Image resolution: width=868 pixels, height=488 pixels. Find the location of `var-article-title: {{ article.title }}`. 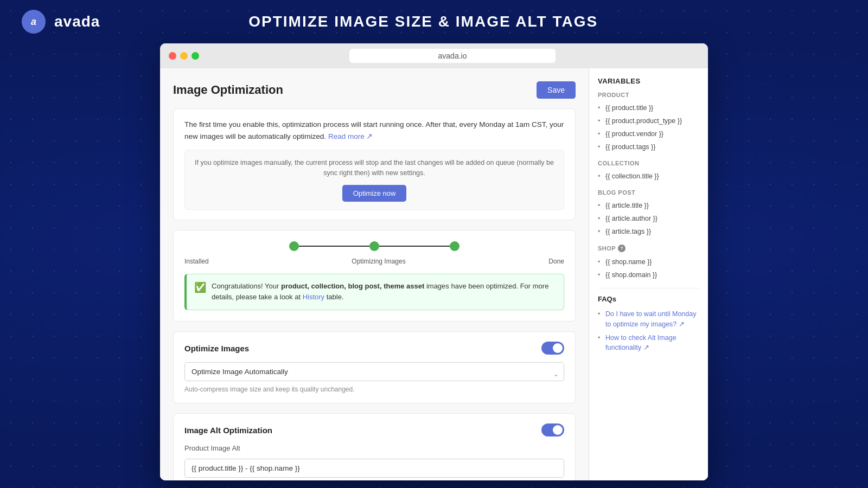

var-article-title: {{ article.title }} is located at coordinates (649, 206).